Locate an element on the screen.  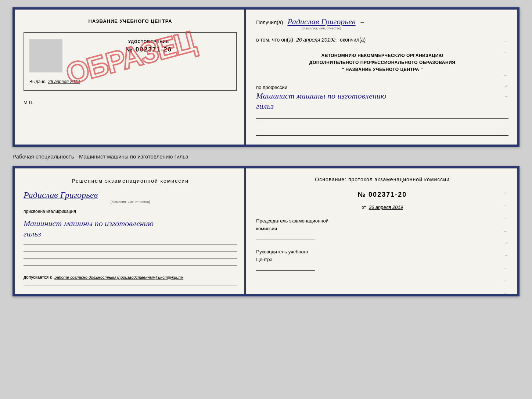
protocol-date: от 26 апреля 2019 is located at coordinates (382, 207).